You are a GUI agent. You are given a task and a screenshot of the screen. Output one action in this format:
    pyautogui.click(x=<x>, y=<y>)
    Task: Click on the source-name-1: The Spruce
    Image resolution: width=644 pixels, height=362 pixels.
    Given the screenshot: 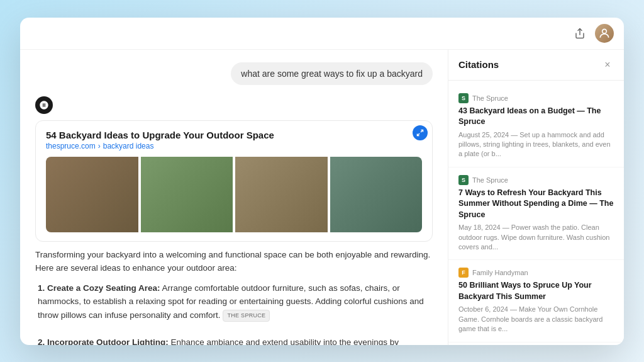 What is the action you would take?
    pyautogui.click(x=491, y=98)
    